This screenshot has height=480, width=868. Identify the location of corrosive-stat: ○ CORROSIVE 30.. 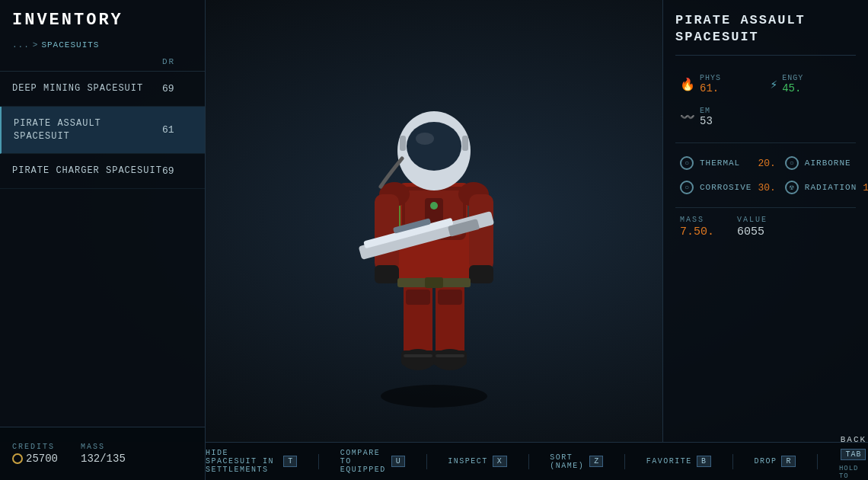
(728, 187).